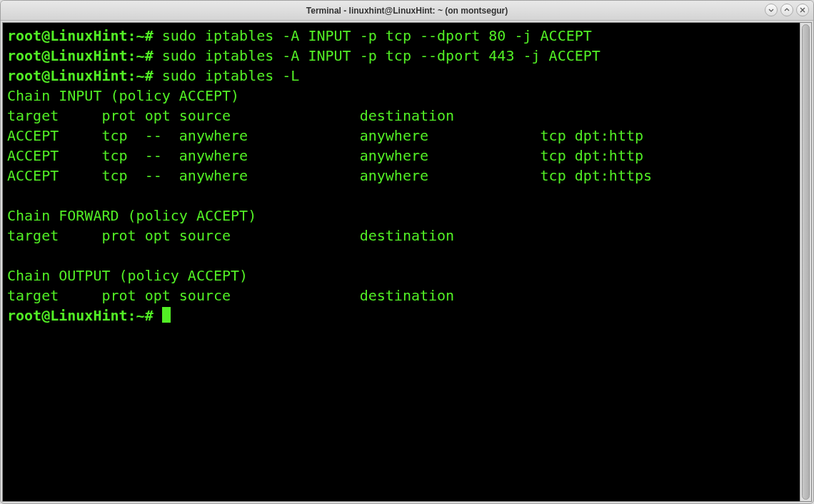 The image size is (814, 504). What do you see at coordinates (131, 216) in the screenshot?
I see `output-line: Chain FORWARD (policy ACCEPT)` at bounding box center [131, 216].